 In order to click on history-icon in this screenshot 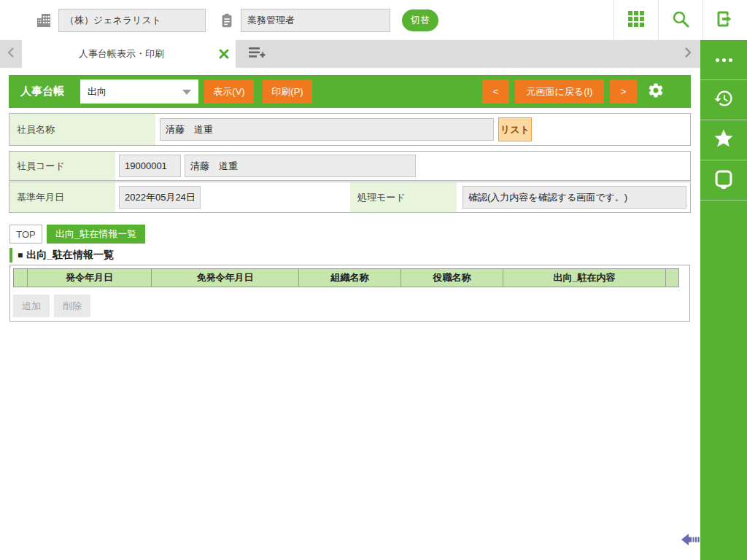, I will do `click(724, 100)`.